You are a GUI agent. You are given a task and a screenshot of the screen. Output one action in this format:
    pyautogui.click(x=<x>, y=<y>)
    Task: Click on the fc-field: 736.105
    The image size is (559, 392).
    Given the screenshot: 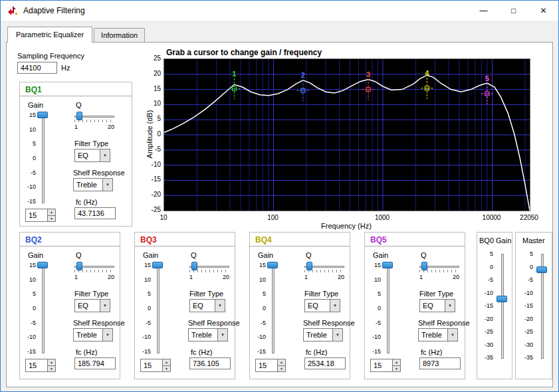 What is the action you would take?
    pyautogui.click(x=210, y=363)
    